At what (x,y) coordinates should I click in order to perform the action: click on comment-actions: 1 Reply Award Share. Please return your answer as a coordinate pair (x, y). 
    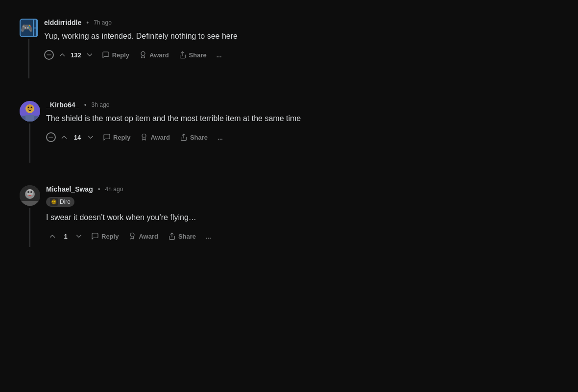
    Looking at the image, I should click on (302, 236).